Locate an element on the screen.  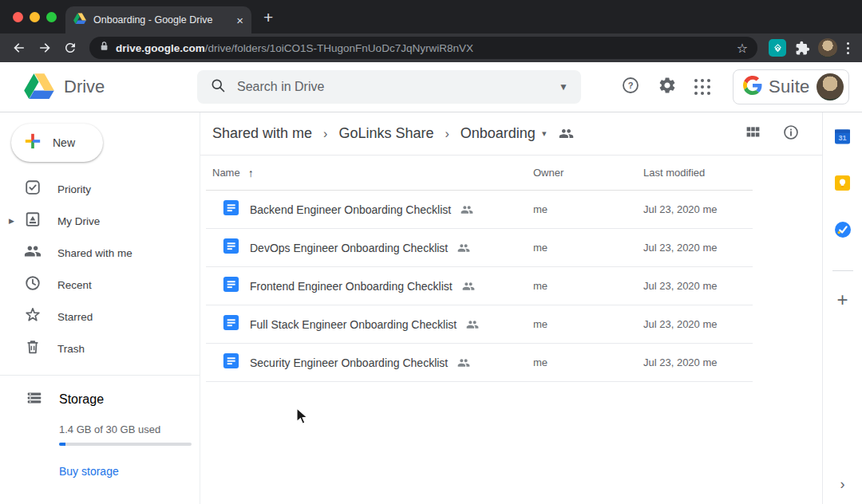
gsuite-label: Suite is located at coordinates (789, 87).